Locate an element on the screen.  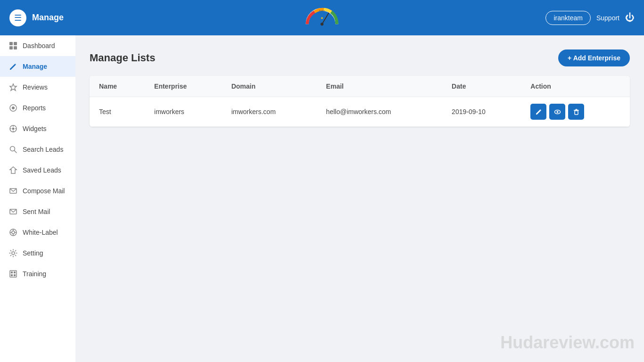
setting-icon is located at coordinates (13, 253).